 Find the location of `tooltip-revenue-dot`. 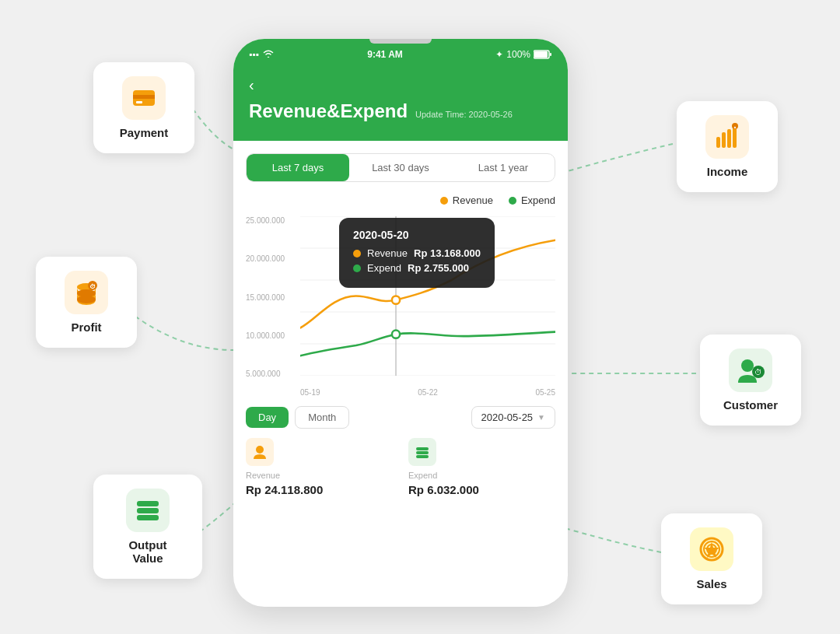

tooltip-revenue-dot is located at coordinates (357, 254).